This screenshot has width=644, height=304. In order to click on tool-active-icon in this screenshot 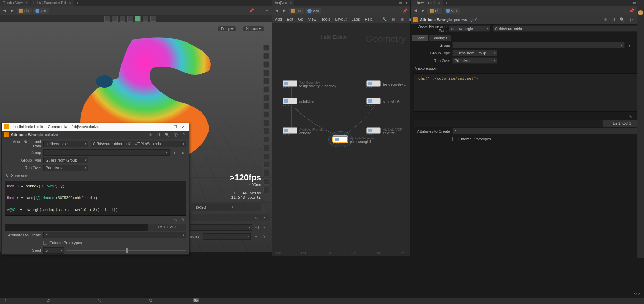, I will do `click(138, 19)`.